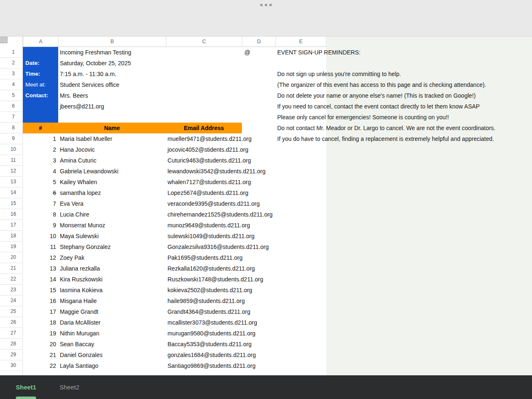 This screenshot has width=532, height=399. Describe the element at coordinates (215, 279) in the screenshot. I see `email-cell: Ruszkowski1748@students.d211.org` at that location.